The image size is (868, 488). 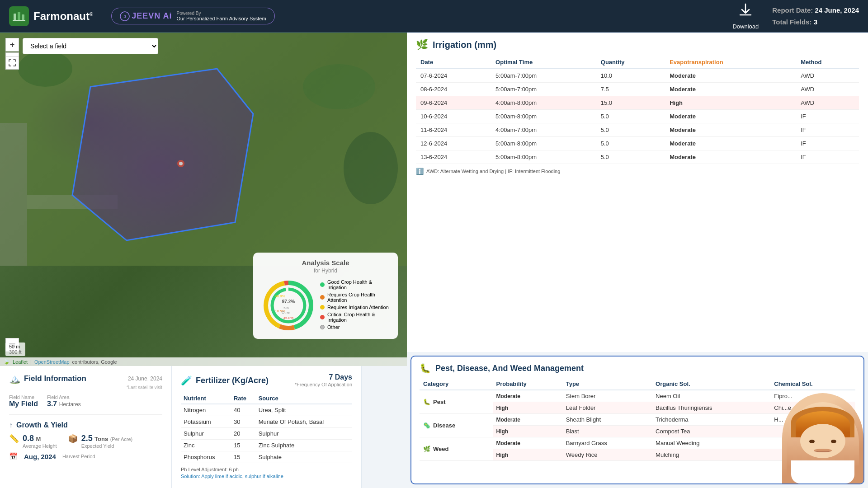 What do you see at coordinates (286, 308) in the screenshot?
I see `svg-text: 5%` at bounding box center [286, 308].